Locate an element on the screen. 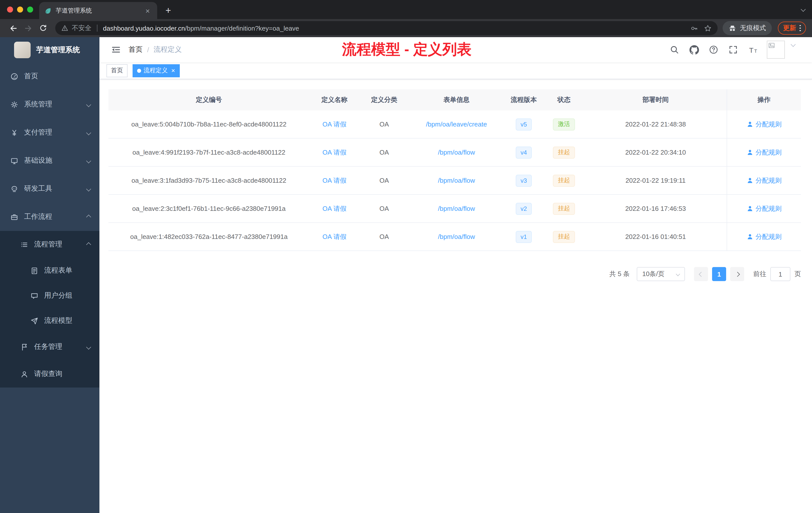 The width and height of the screenshot is (812, 513). sidebar-item-label: 流程管理 is located at coordinates (48, 245).